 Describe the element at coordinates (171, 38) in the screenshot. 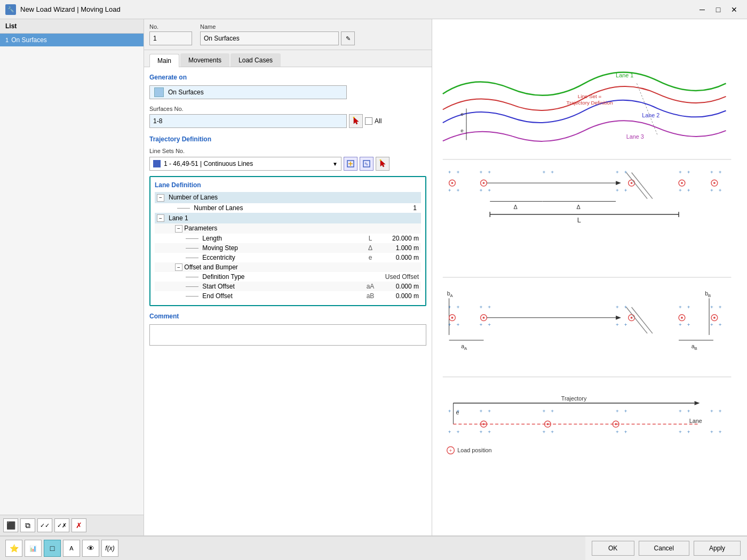

I see `no-input` at that location.